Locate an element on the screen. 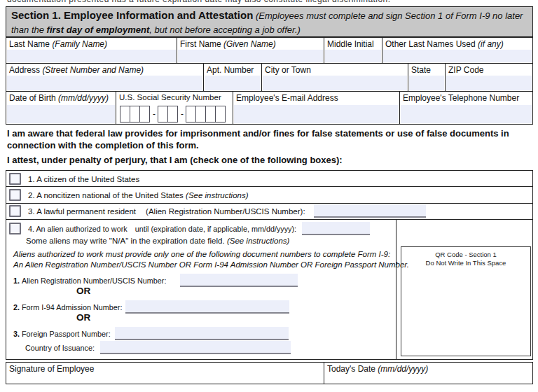 This screenshot has height=392, width=538. zip-code-label: ZIP Code is located at coordinates (490, 70).